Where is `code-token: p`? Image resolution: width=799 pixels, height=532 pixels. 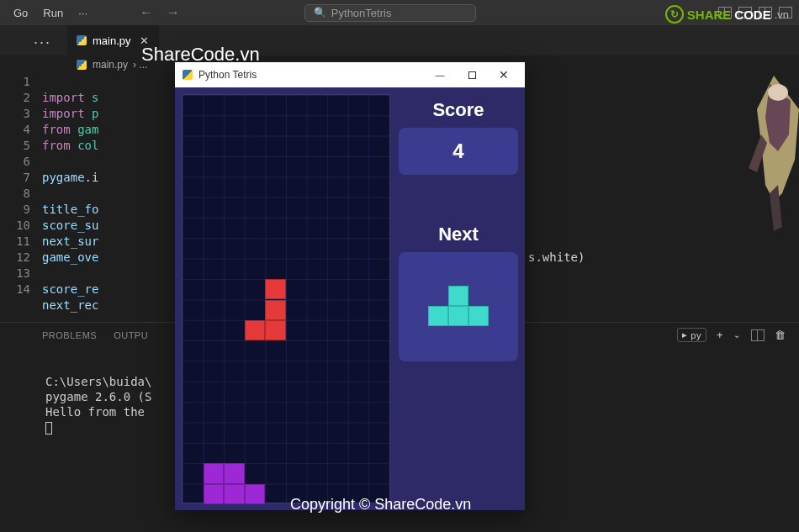
code-token: p is located at coordinates (93, 113).